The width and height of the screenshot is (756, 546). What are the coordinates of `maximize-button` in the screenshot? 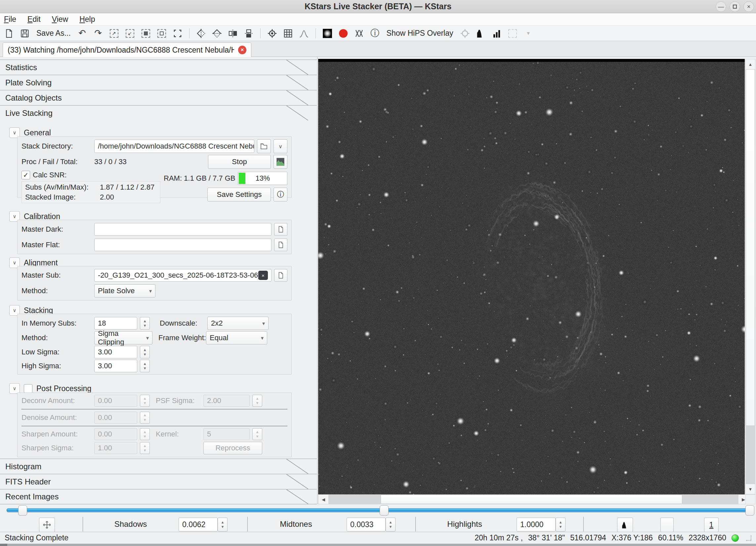 It's located at (735, 7).